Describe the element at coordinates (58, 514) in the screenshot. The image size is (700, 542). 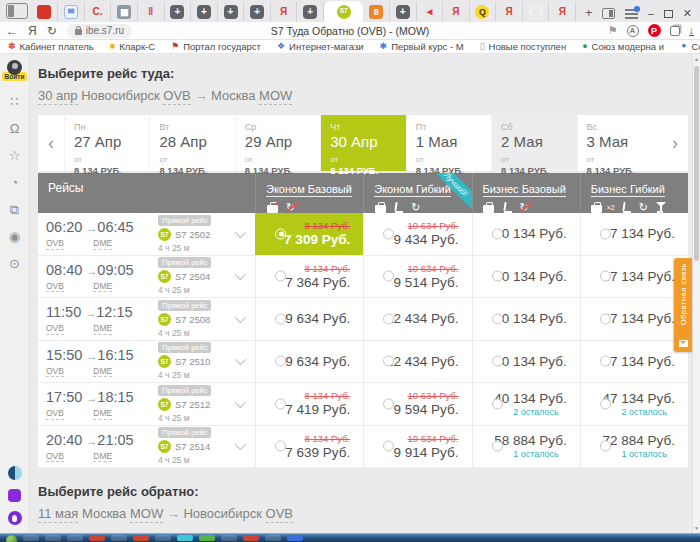
I see `inbound-date-link: 11 мая` at that location.